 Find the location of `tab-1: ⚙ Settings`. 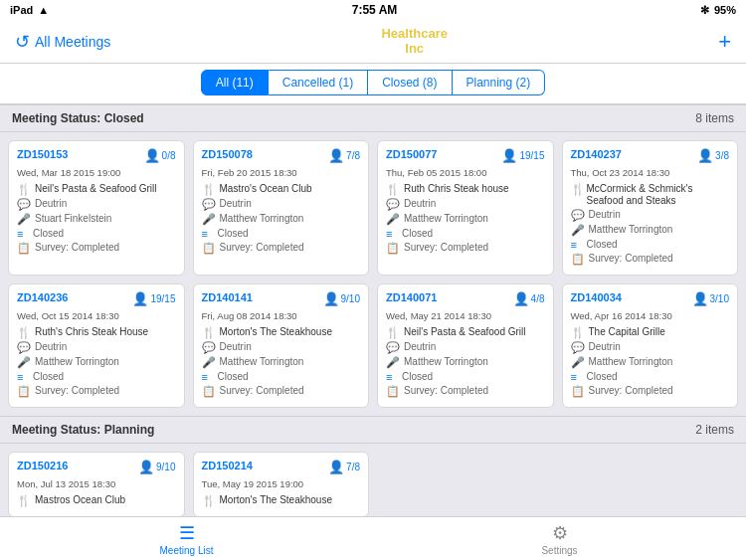

tab-1: ⚙ Settings is located at coordinates (559, 539).